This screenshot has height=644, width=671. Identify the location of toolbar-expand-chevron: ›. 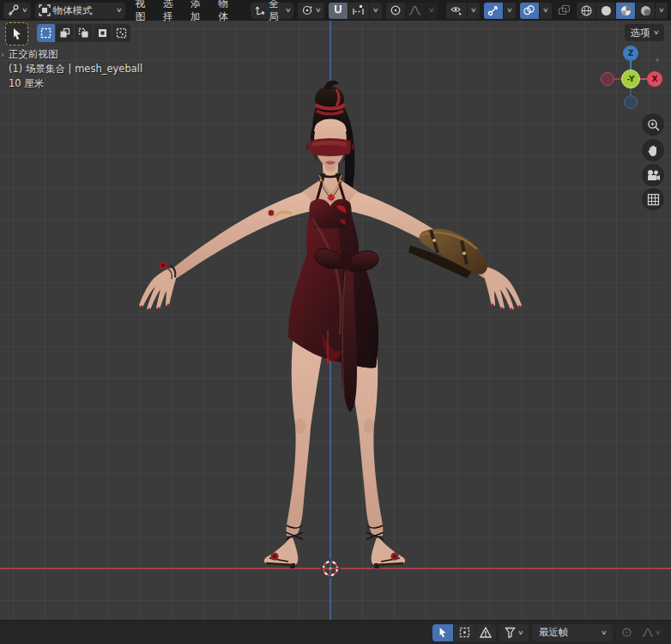
(3, 55).